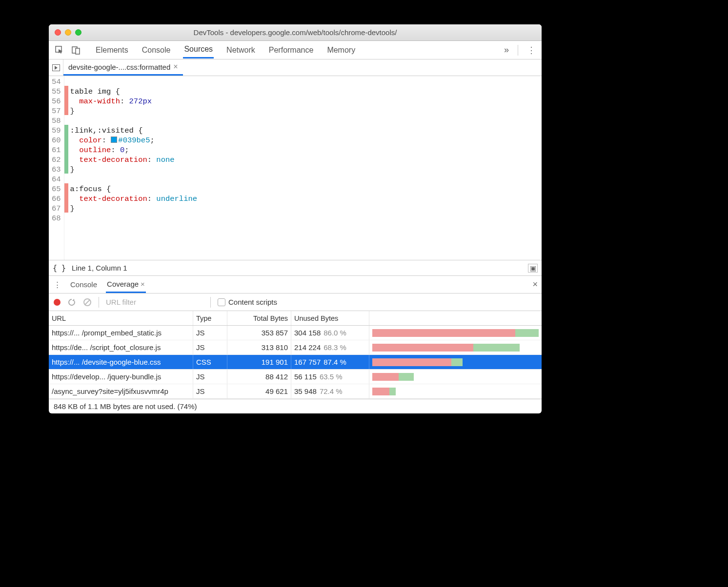 The image size is (728, 587). I want to click on close-window-button, so click(58, 32).